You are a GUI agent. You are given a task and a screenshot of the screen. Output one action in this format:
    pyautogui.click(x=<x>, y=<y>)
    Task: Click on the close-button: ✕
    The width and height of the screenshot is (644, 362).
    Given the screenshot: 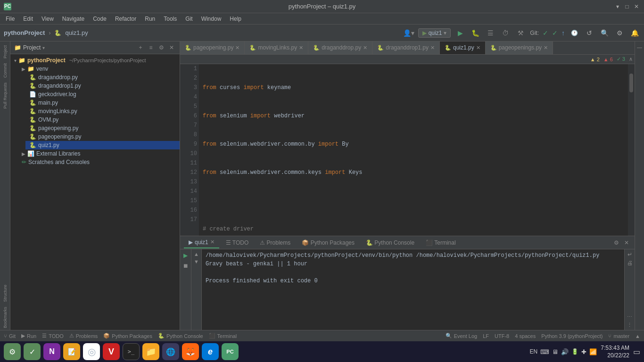 What is the action you would take?
    pyautogui.click(x=636, y=7)
    